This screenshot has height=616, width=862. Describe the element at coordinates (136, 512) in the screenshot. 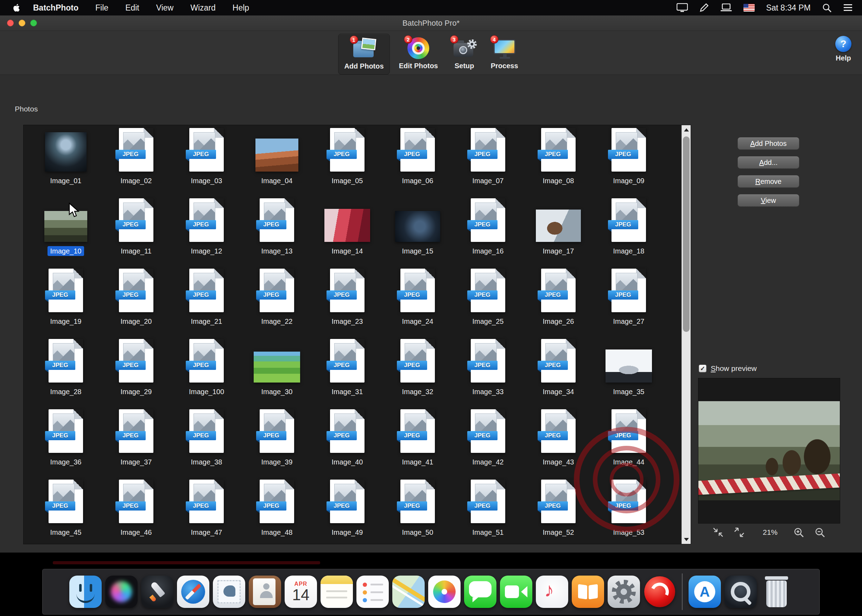

I see `photo-item-image-46: JPEGImage_46` at that location.